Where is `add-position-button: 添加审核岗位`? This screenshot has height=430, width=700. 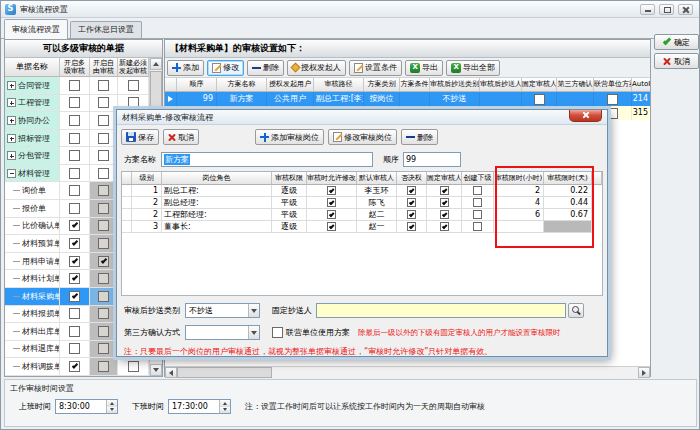
add-position-button: 添加审核岗位 is located at coordinates (290, 137).